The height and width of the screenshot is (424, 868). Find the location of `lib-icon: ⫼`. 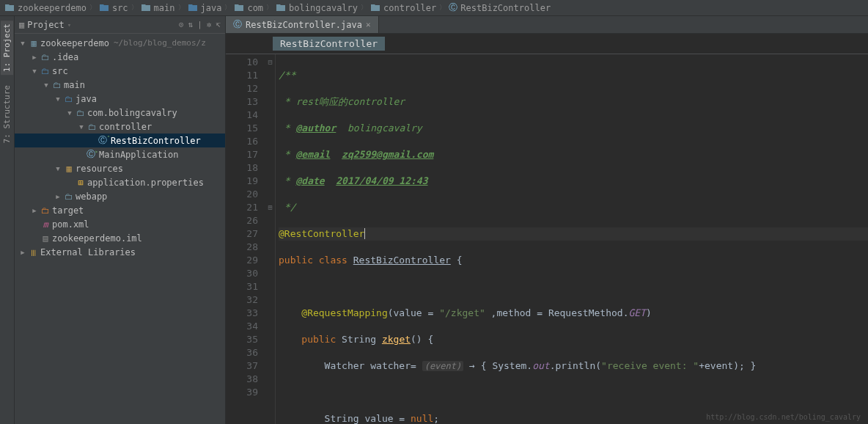

lib-icon: ⫼ is located at coordinates (34, 252).